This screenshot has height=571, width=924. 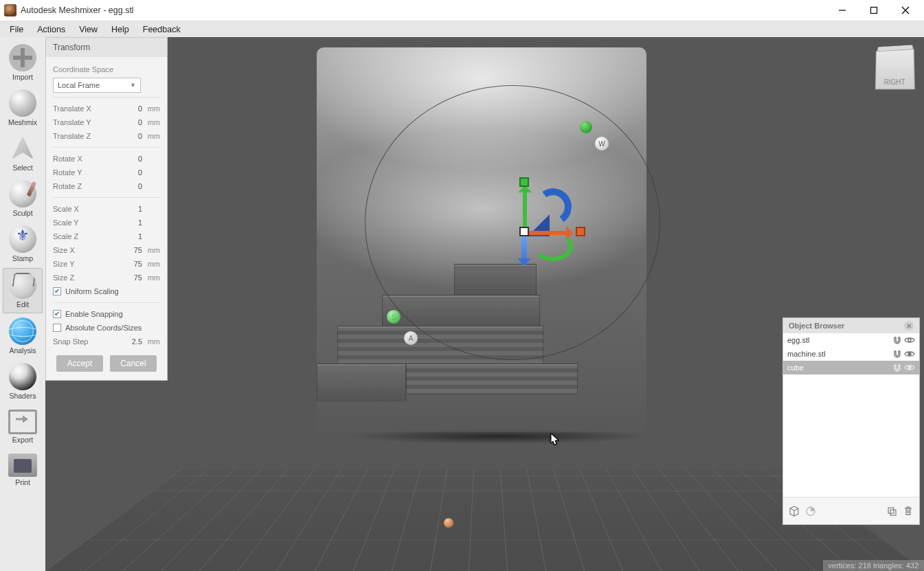 What do you see at coordinates (78, 85) in the screenshot?
I see `select-value: Local Frame` at bounding box center [78, 85].